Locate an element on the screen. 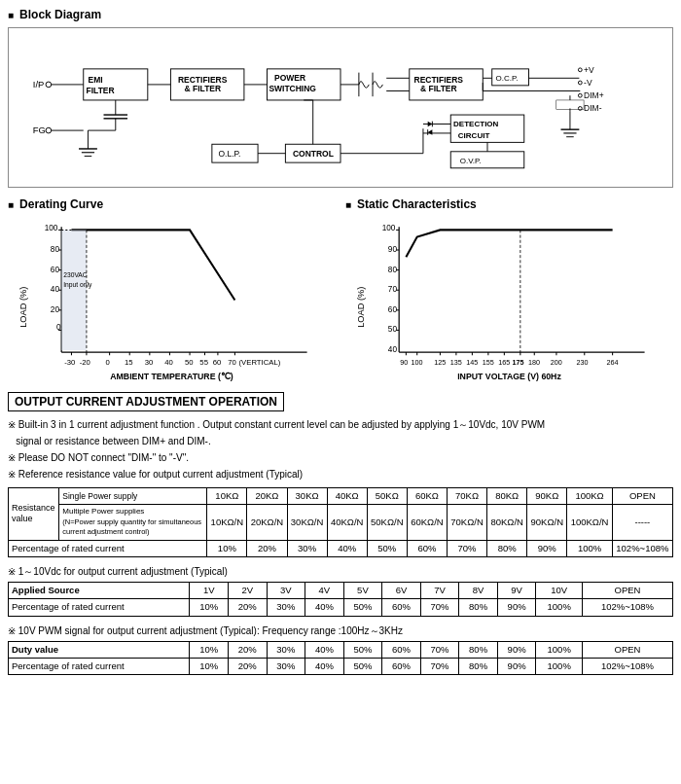  svg-text: INPUT VOLTAGE (V) 60Hz is located at coordinates (510, 376).